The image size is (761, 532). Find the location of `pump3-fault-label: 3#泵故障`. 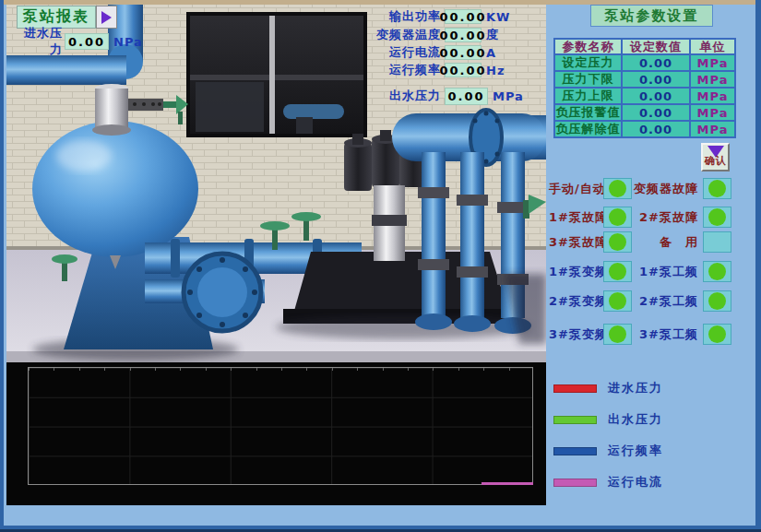

pump3-fault-label: 3#泵故障 is located at coordinates (575, 242).